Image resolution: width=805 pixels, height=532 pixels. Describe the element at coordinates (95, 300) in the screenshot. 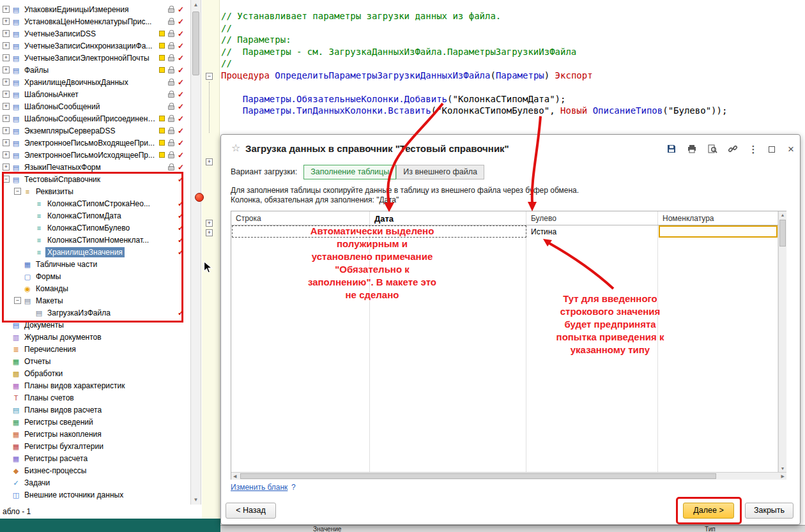

I see `tree-item: −▤Макеты` at that location.